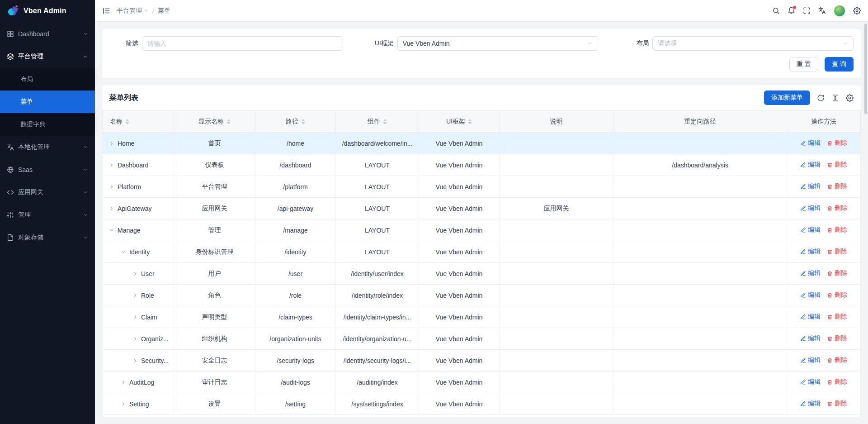  Describe the element at coordinates (791, 11) in the screenshot. I see `bell-icon` at that location.